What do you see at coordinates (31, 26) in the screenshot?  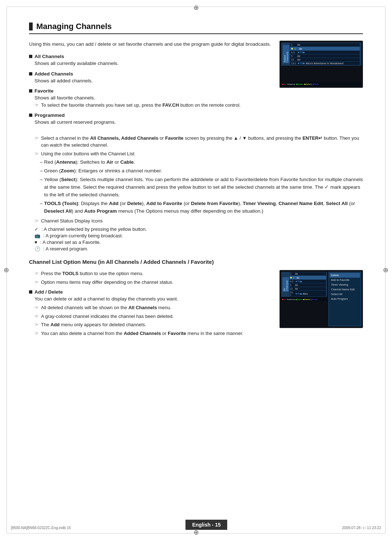 I see `title-accent` at bounding box center [31, 26].